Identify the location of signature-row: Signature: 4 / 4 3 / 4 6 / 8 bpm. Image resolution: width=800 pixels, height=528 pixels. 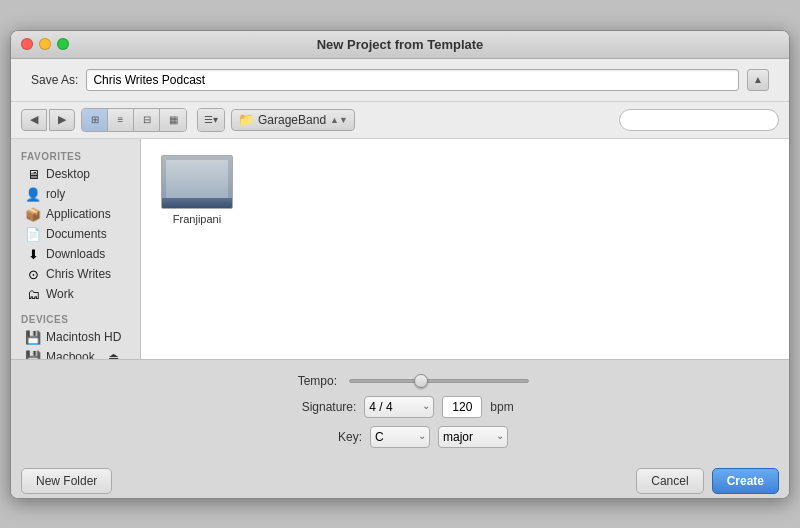
(400, 407).